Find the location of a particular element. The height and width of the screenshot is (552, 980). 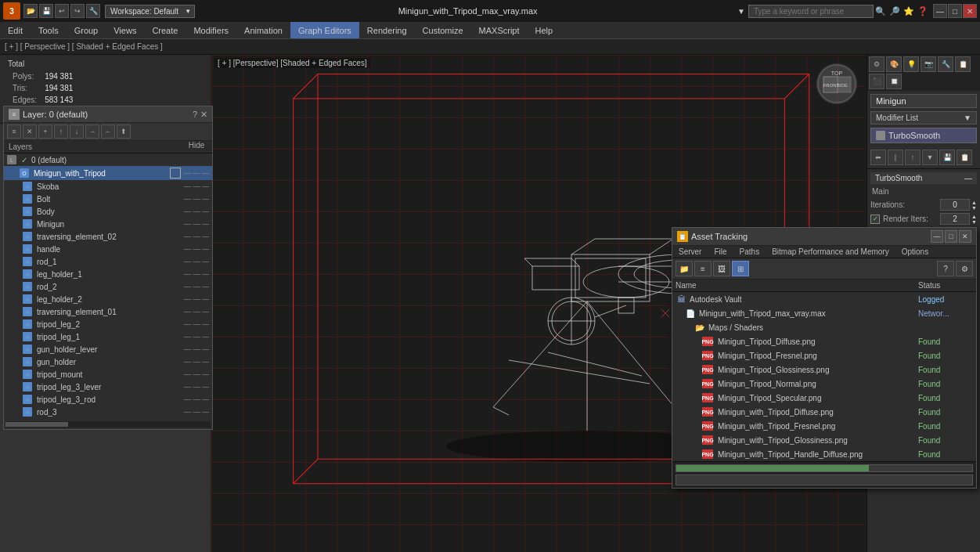

at-btn-settings: ⚙ is located at coordinates (964, 269).